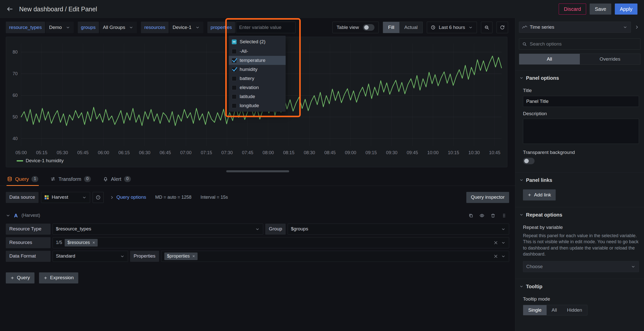  What do you see at coordinates (258, 171) in the screenshot?
I see `panel-resize-handle` at bounding box center [258, 171].